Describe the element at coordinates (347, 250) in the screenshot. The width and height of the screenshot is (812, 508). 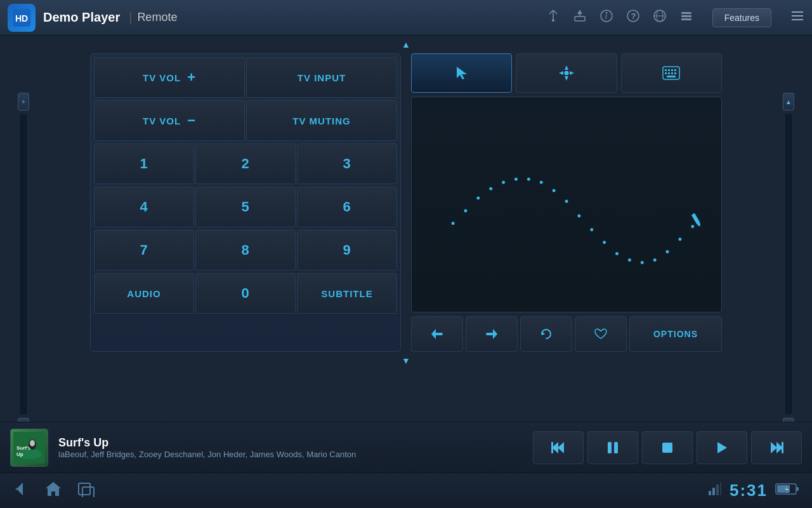
I see `num-9-button: 9` at that location.